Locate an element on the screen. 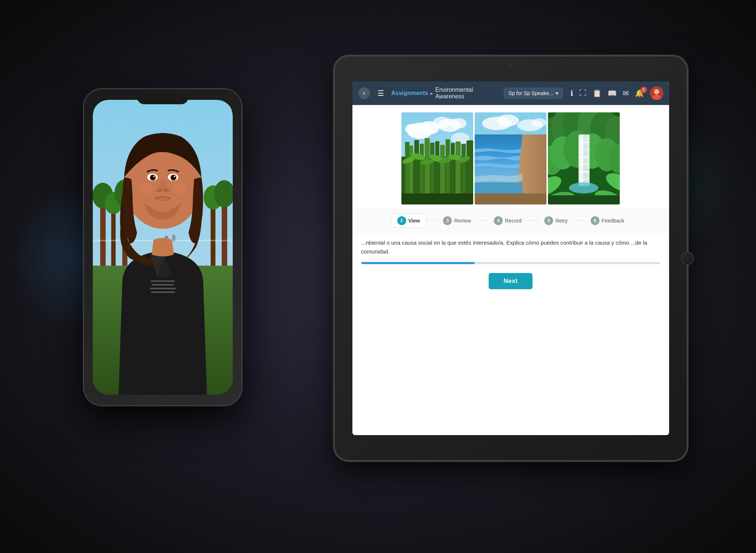 The width and height of the screenshot is (756, 553). next-button-container: Next is located at coordinates (511, 281).